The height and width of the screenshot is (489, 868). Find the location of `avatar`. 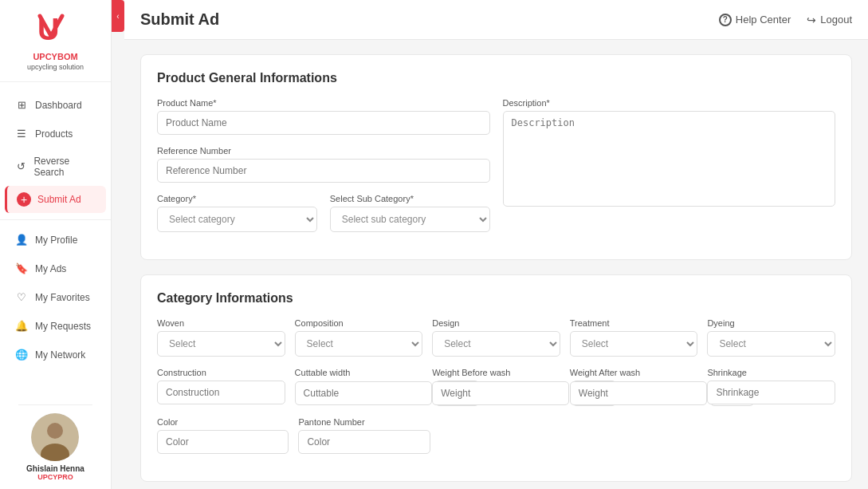

avatar is located at coordinates (55, 437).